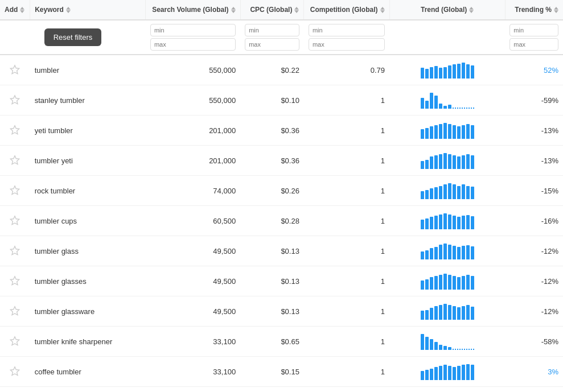 The height and width of the screenshot is (392, 563). I want to click on cpc-cell: $0.28, so click(272, 221).